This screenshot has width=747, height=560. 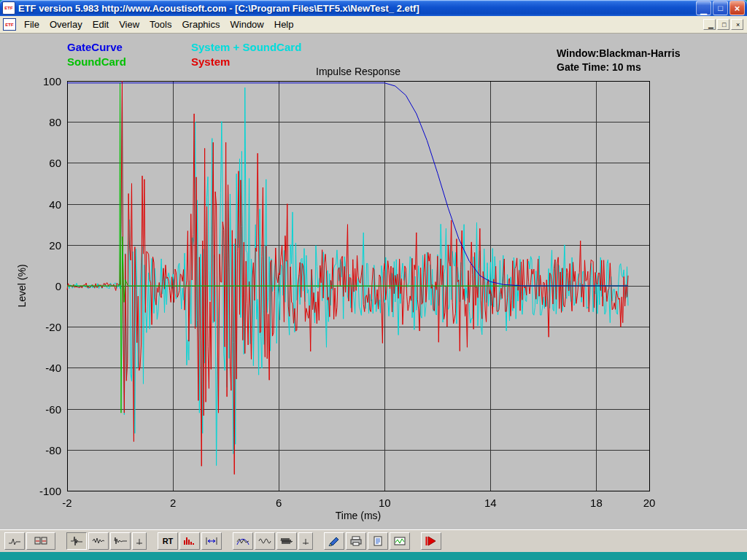 I want to click on time-record-button, so click(x=15, y=541).